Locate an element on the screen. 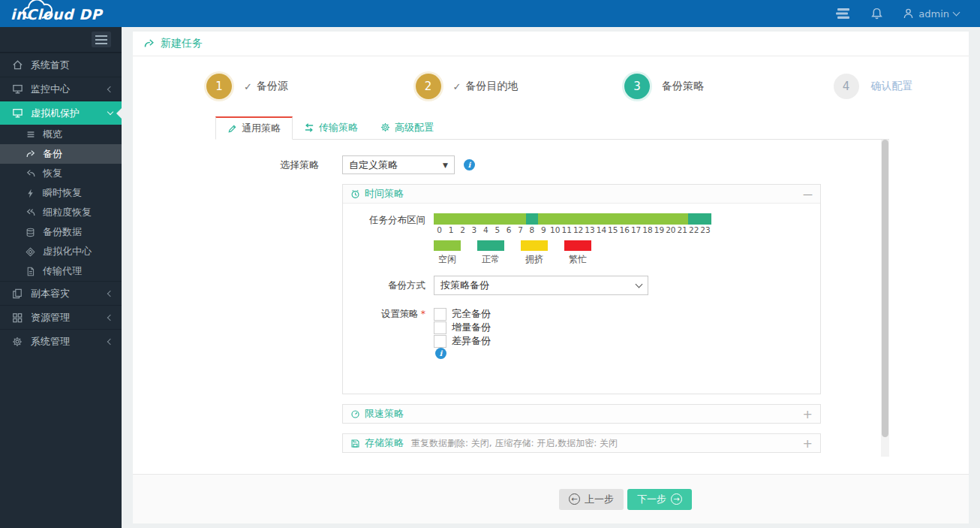 This screenshot has height=528, width=980. backup-mode-value: 按策略备份 is located at coordinates (465, 285).